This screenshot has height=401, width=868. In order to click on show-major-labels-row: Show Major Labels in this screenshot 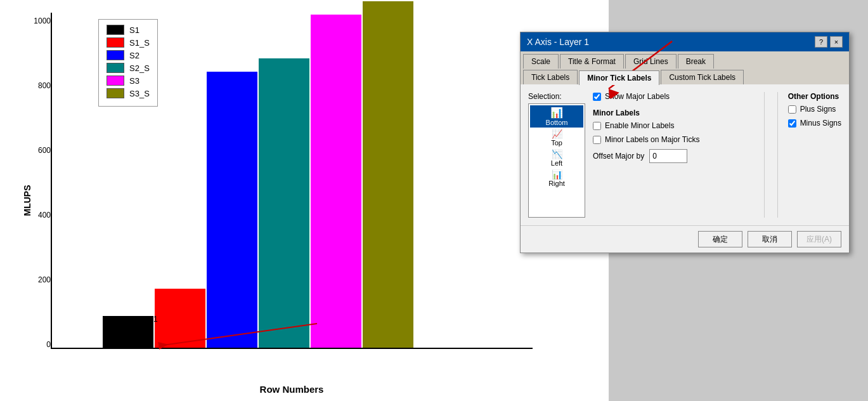, I will do `click(672, 96)`.